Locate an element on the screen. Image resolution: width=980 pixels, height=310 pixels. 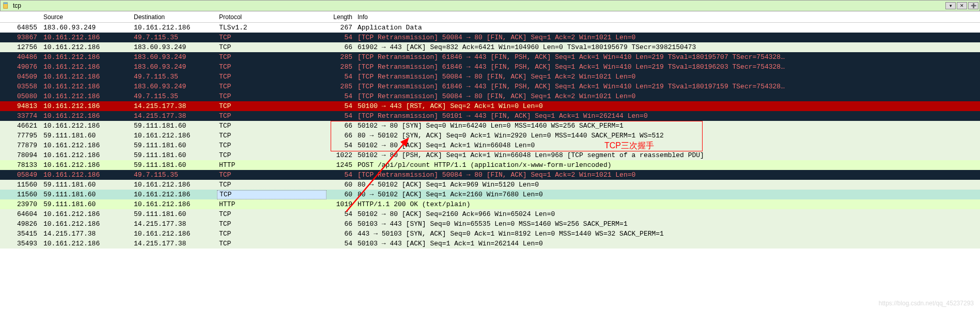
packet-list-header: Source Destination Protocol Length Info is located at coordinates (490, 17).